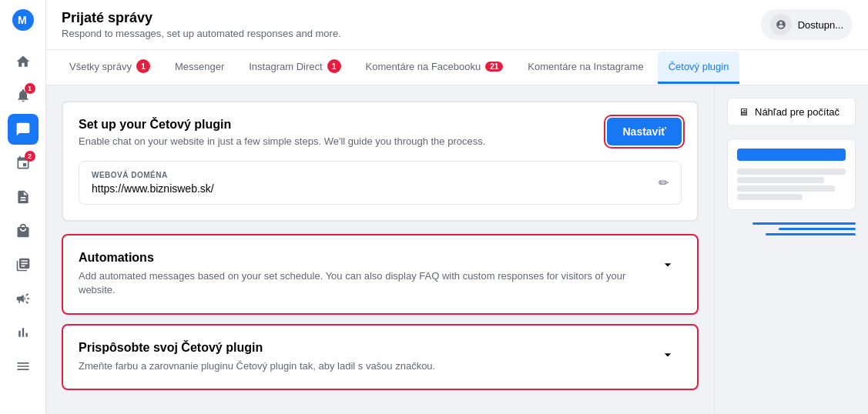 The height and width of the screenshot is (414, 868). I want to click on page-title: Prijaté správy, so click(202, 18).